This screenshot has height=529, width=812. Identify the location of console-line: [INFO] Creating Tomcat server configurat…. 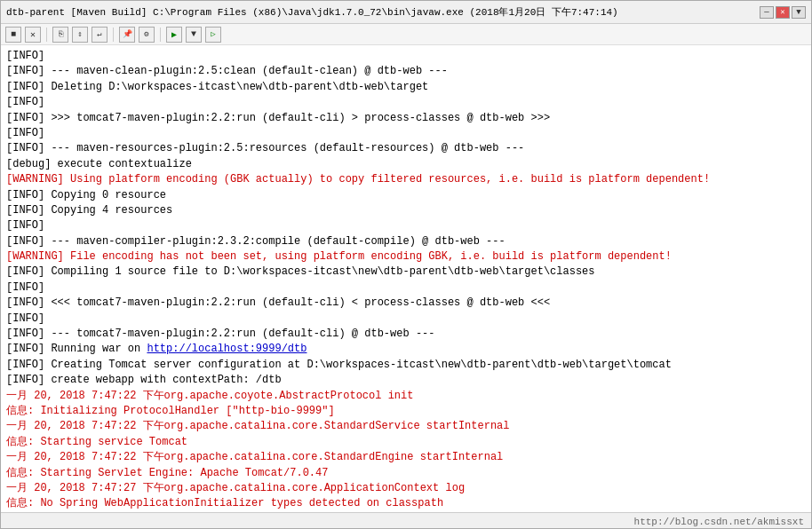
(406, 366).